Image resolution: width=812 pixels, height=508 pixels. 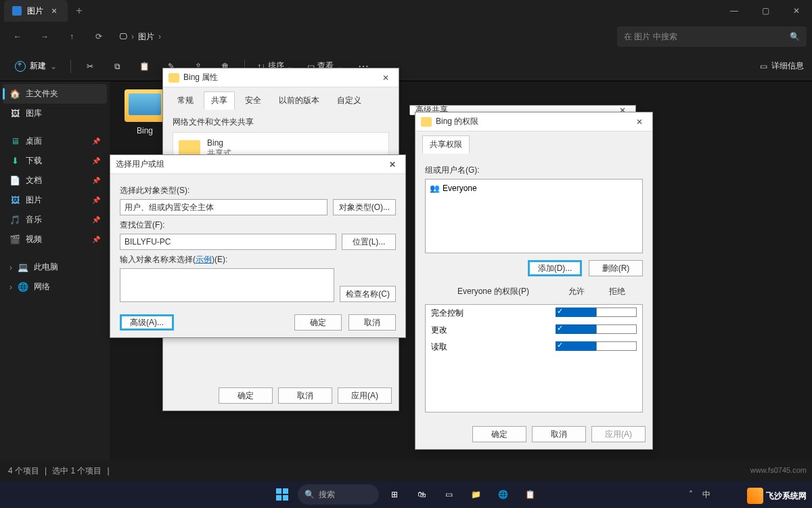 I want to click on dialog-title: Bing 的权限, so click(x=457, y=122).